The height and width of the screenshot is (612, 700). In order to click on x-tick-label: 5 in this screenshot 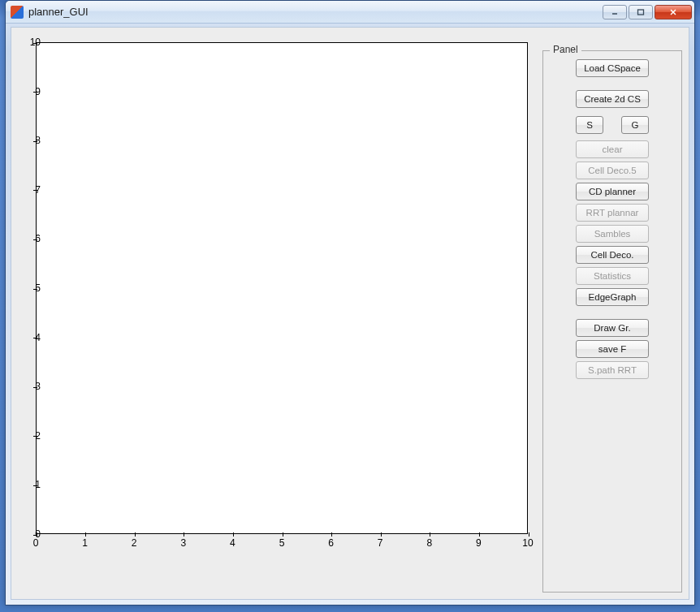, I will do `click(283, 543)`.